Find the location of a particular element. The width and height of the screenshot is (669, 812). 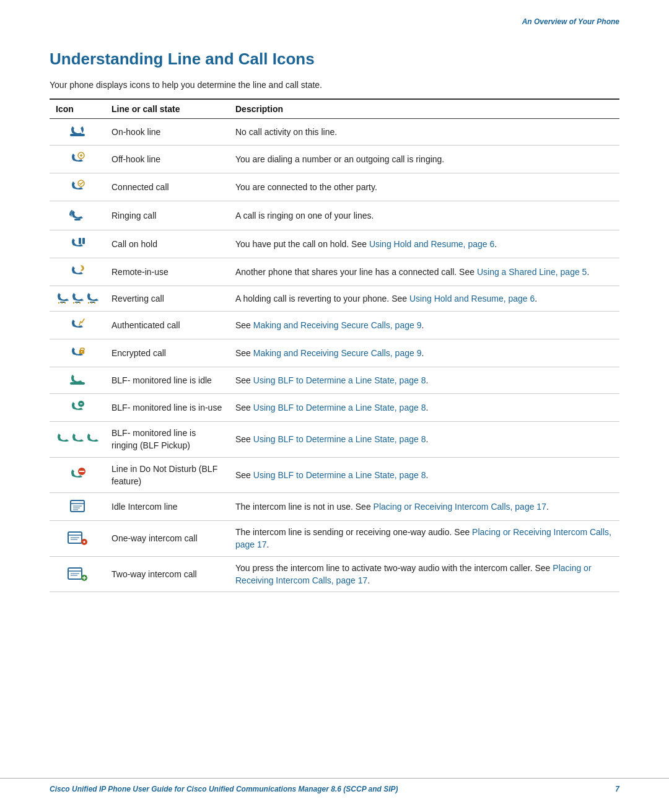

footer-left: Cisco Unified IP Phone User Guide for Ci… is located at coordinates (224, 789).